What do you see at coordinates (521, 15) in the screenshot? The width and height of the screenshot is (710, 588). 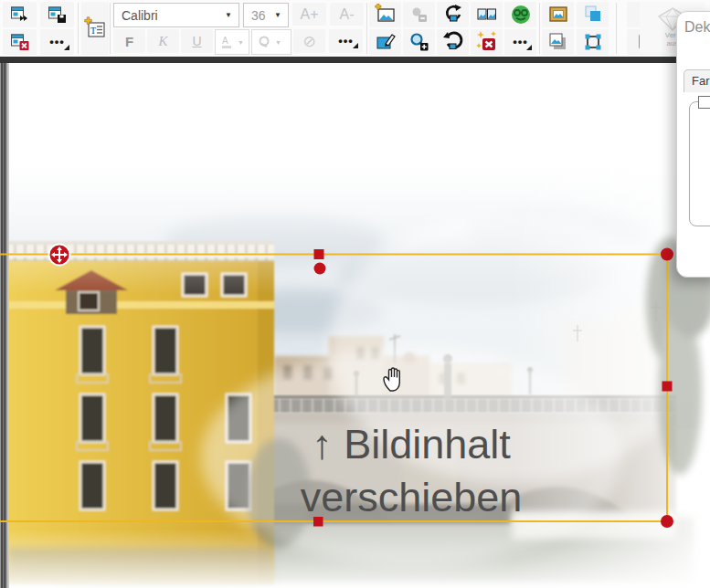 I see `smiley-icon` at bounding box center [521, 15].